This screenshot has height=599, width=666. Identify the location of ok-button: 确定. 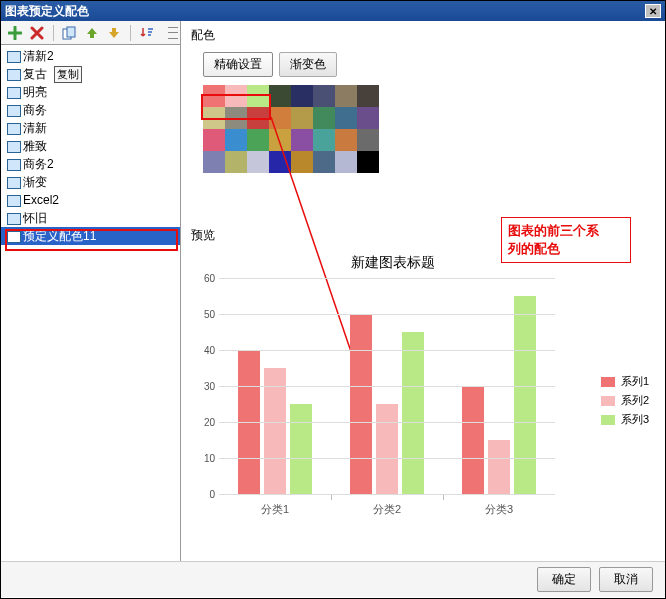
(564, 580).